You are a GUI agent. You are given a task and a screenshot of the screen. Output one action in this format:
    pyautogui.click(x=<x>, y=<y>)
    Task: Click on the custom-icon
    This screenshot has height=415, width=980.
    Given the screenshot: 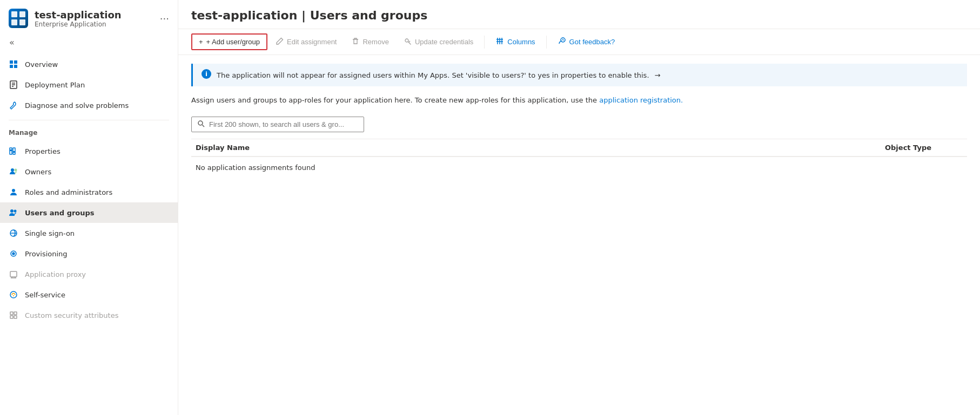 What is the action you would take?
    pyautogui.click(x=14, y=315)
    